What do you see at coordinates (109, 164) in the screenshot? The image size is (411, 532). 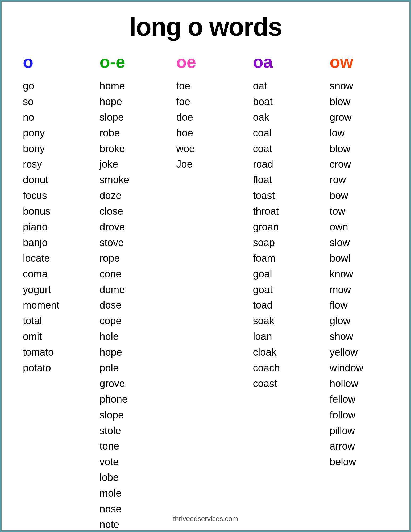 I see `word-item: joke` at bounding box center [109, 164].